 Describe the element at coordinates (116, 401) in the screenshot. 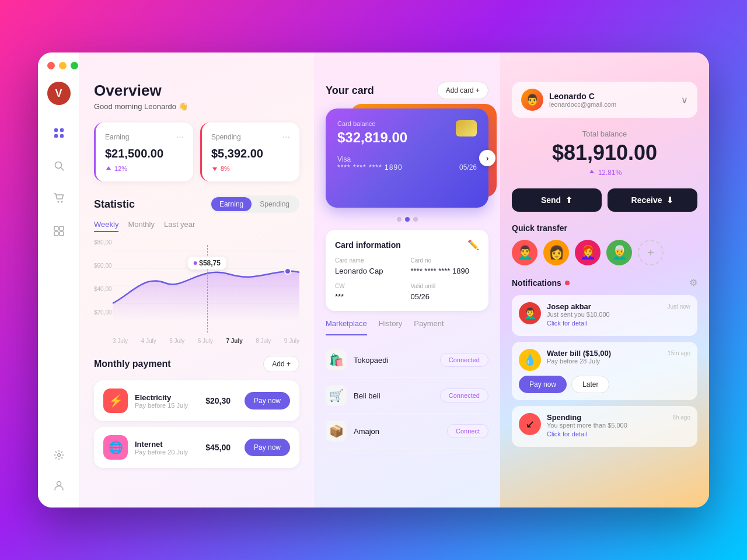

I see `electricity-icon: ⚡` at that location.